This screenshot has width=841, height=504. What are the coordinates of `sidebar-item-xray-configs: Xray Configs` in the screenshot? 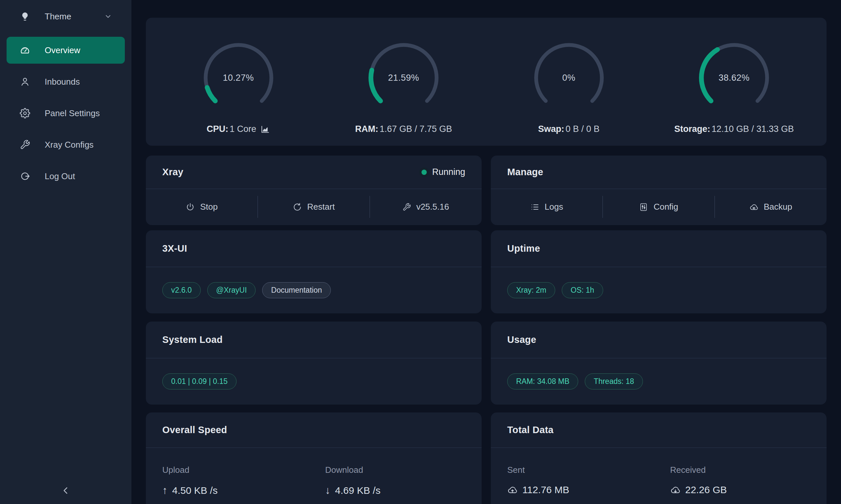 It's located at (66, 145).